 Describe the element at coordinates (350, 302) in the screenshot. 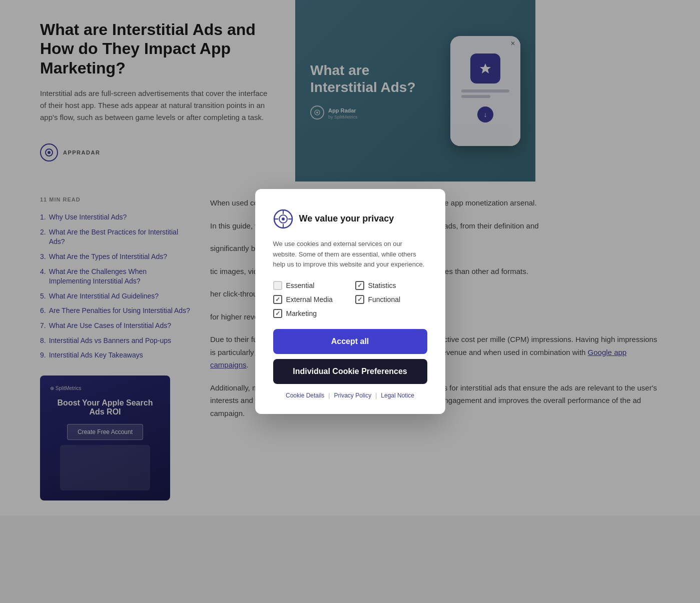

I see `cookie-modal: We value your privacy We use cookies and…` at that location.